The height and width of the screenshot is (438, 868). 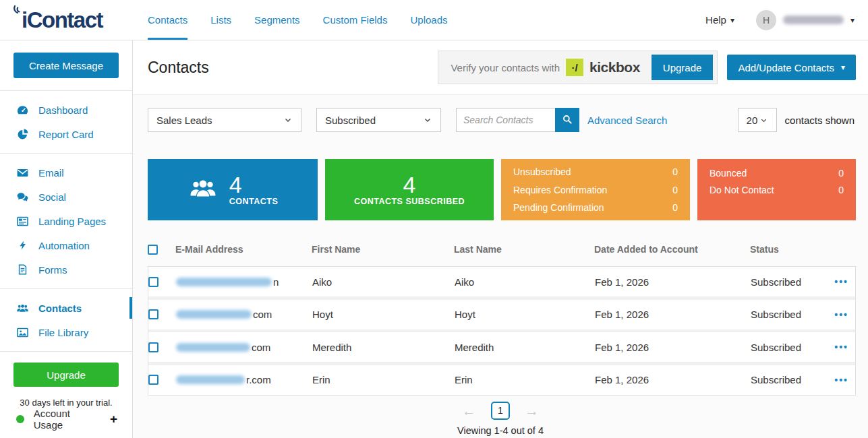 What do you see at coordinates (766, 20) in the screenshot?
I see `avatar: H` at bounding box center [766, 20].